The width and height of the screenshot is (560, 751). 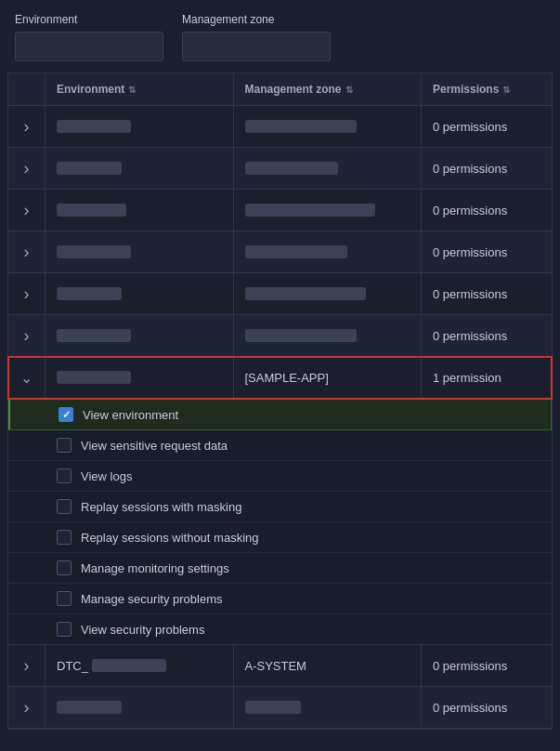 What do you see at coordinates (329, 126) in the screenshot?
I see `row1-mgmt-cell` at bounding box center [329, 126].